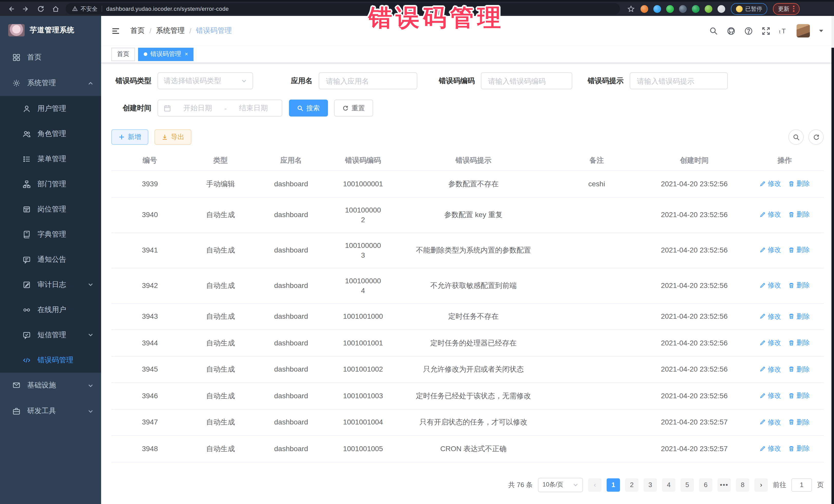  What do you see at coordinates (784, 31) in the screenshot?
I see `font-size-icon: tT` at bounding box center [784, 31].